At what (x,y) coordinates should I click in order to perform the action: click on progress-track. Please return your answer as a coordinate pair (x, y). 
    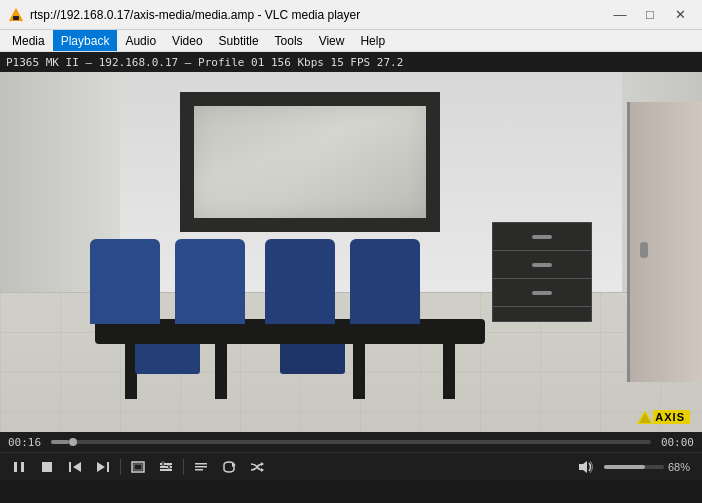
    Looking at the image, I should click on (351, 442).